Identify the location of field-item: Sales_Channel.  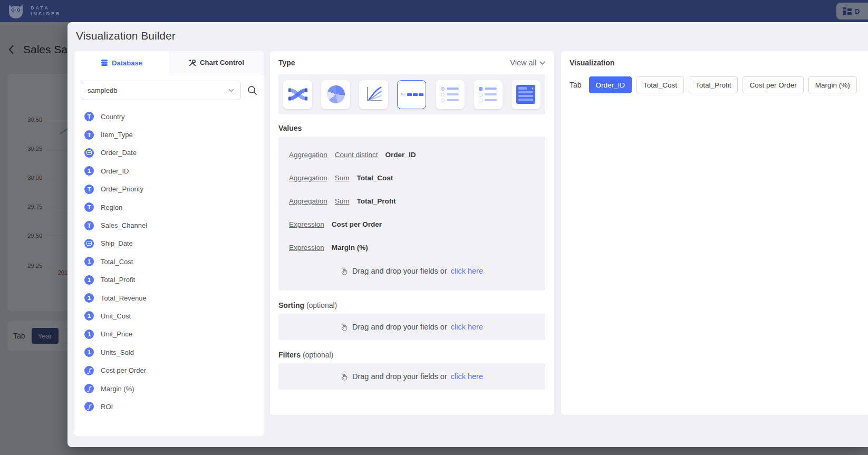
(169, 225).